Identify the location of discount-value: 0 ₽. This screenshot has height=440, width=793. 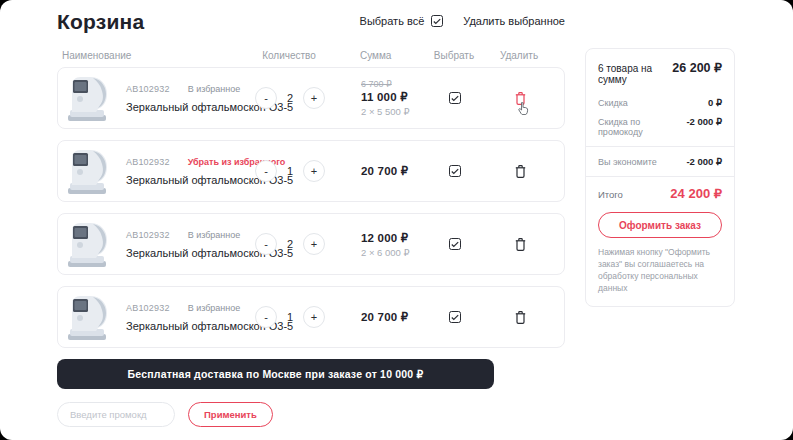
(715, 102).